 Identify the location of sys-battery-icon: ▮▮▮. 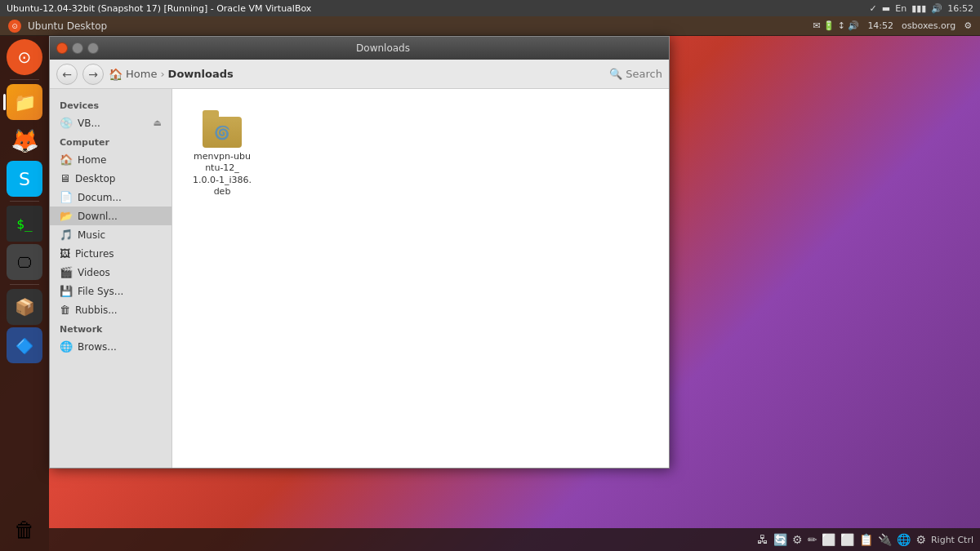
(919, 8).